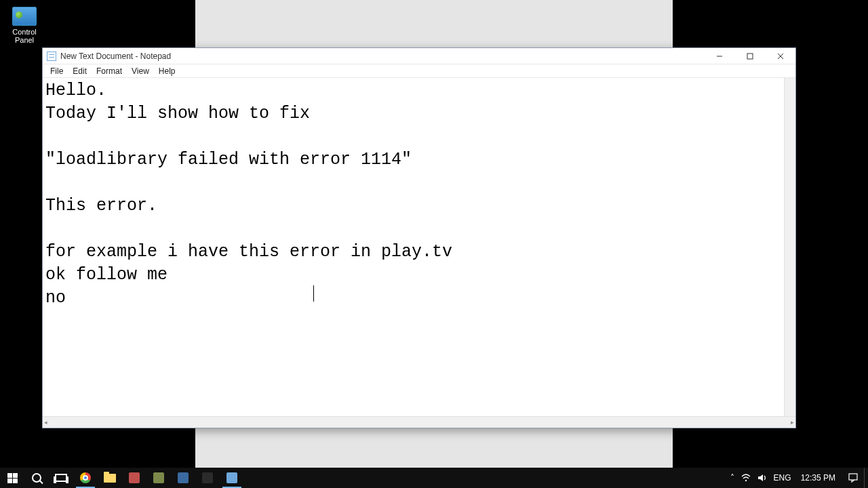 This screenshot has height=488, width=868. What do you see at coordinates (110, 479) in the screenshot?
I see `folder-icon` at bounding box center [110, 479].